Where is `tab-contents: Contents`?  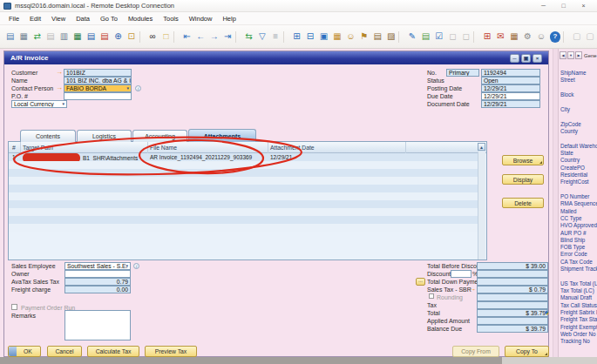 tab-contents: Contents is located at coordinates (48, 136).